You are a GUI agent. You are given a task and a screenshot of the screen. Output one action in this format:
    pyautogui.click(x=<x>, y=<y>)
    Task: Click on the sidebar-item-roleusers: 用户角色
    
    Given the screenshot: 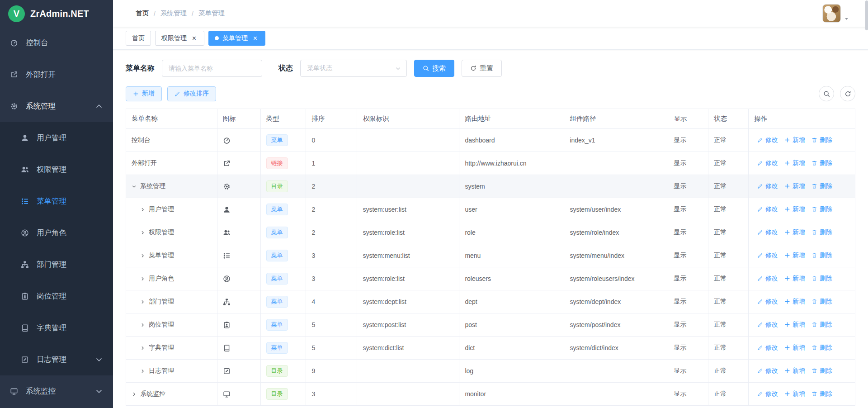 What is the action you would take?
    pyautogui.click(x=57, y=233)
    